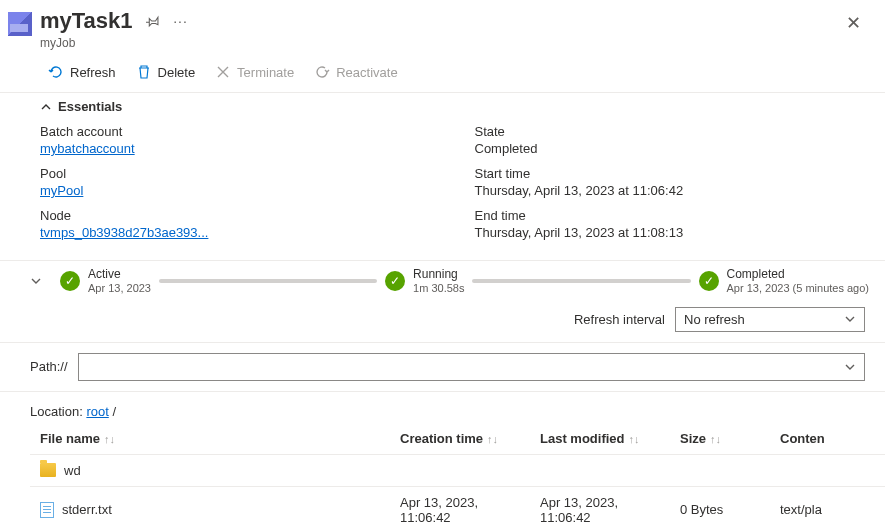  What do you see at coordinates (120, 274) in the screenshot?
I see `stage-active-title: Active` at bounding box center [120, 274].